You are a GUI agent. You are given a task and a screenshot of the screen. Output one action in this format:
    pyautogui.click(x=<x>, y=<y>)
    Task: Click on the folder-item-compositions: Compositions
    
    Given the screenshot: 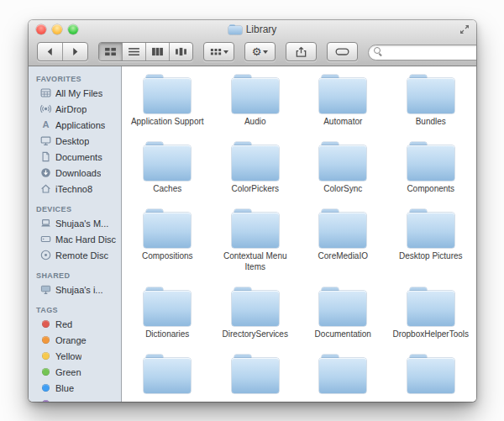 What is the action you would take?
    pyautogui.click(x=167, y=240)
    